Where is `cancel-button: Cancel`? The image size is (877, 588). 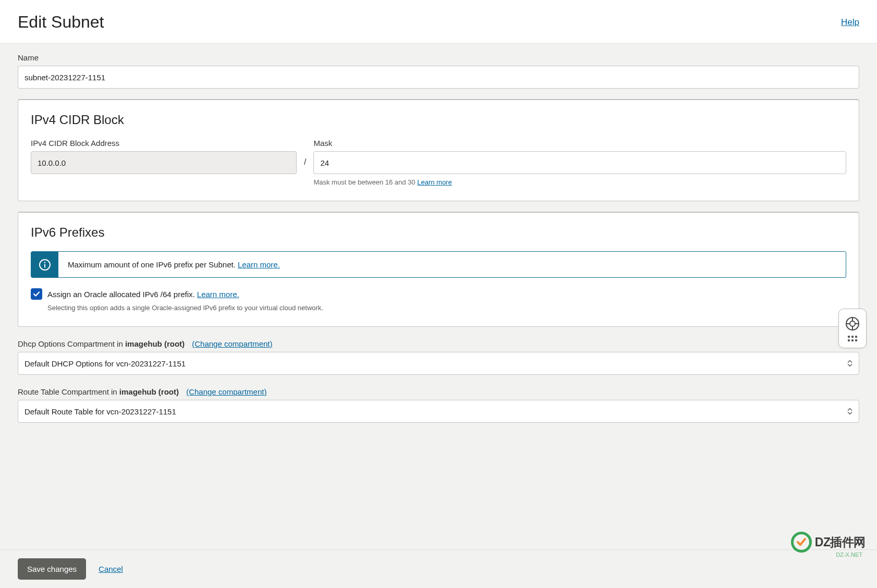
cancel-button: Cancel is located at coordinates (111, 569).